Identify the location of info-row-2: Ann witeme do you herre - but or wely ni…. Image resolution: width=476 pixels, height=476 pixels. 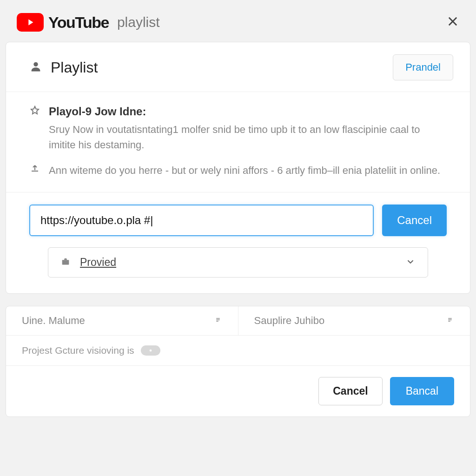
(238, 170).